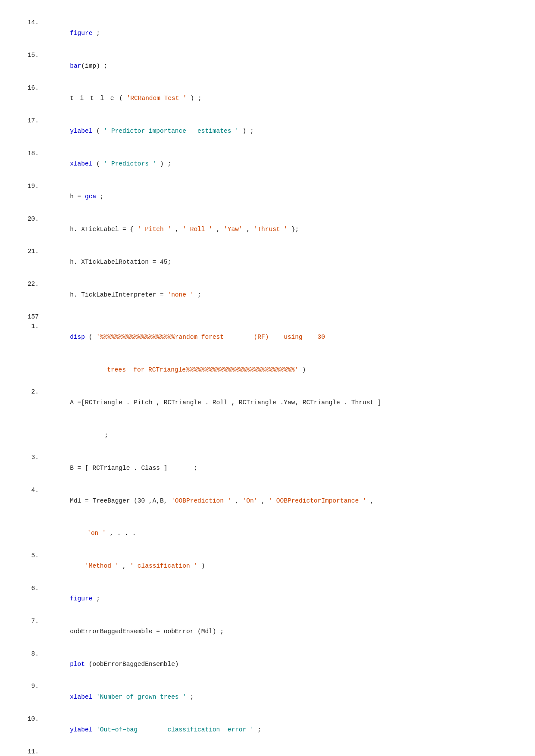 This screenshot has width=535, height=756. Describe the element at coordinates (37, 88) in the screenshot. I see `line-number: 16.` at that location.